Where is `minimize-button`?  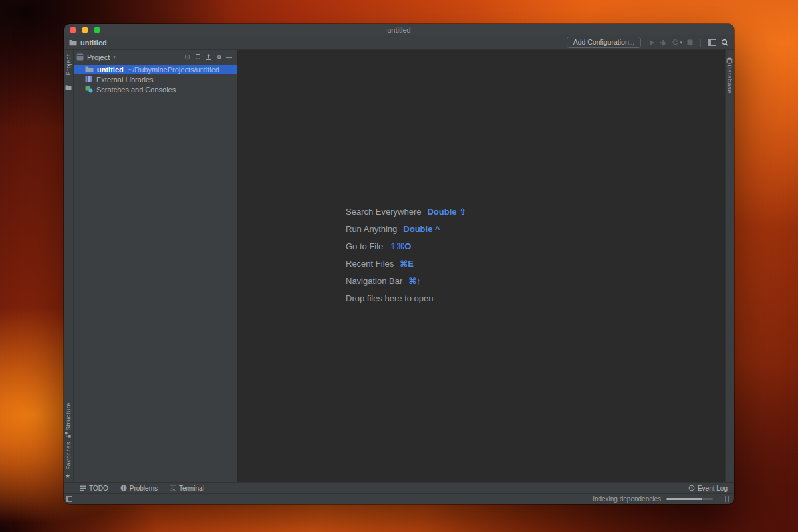
minimize-button is located at coordinates (85, 30).